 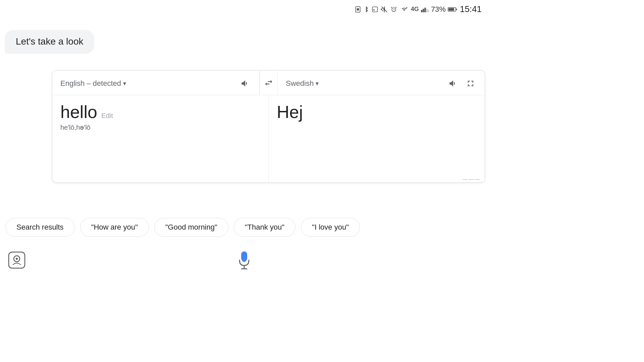 What do you see at coordinates (471, 83) in the screenshot?
I see `expand-button` at bounding box center [471, 83].